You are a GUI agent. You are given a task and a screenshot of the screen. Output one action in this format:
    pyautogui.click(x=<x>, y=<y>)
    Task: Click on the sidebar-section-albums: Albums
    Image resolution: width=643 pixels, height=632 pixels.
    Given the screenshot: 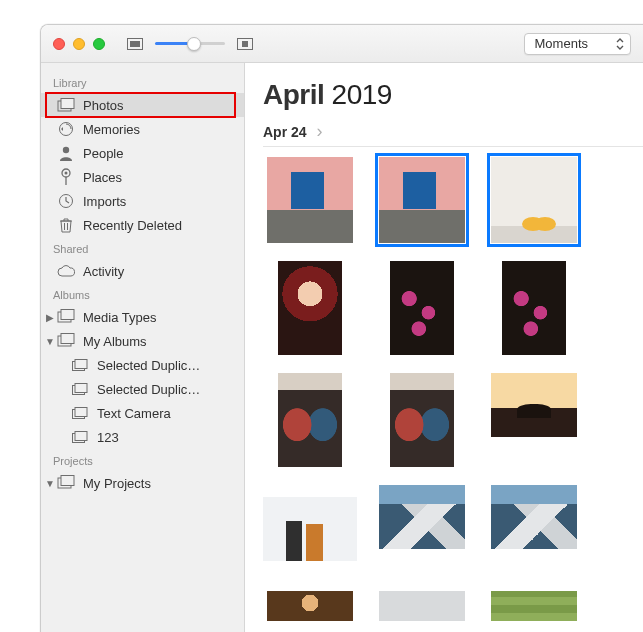 What is the action you would take?
    pyautogui.click(x=142, y=294)
    